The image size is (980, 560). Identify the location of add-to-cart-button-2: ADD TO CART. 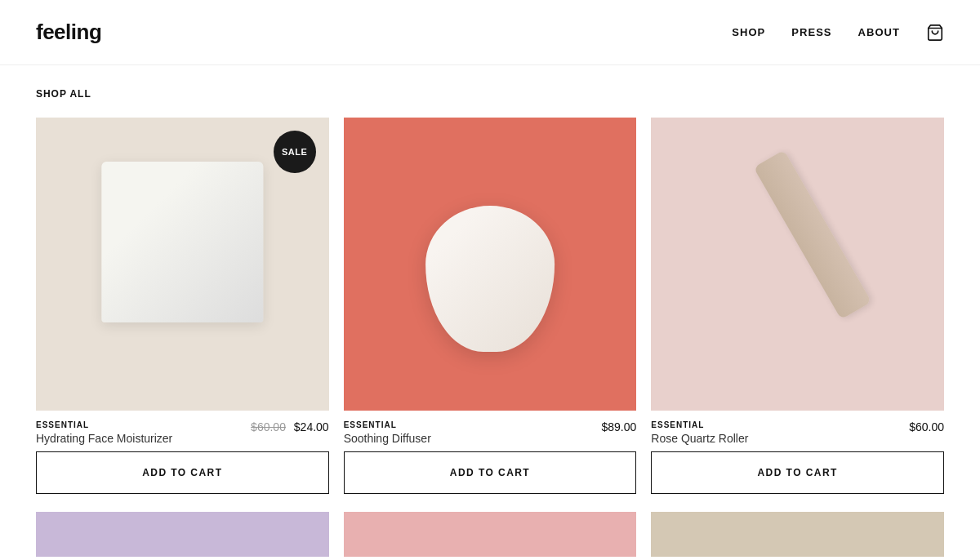
(490, 473).